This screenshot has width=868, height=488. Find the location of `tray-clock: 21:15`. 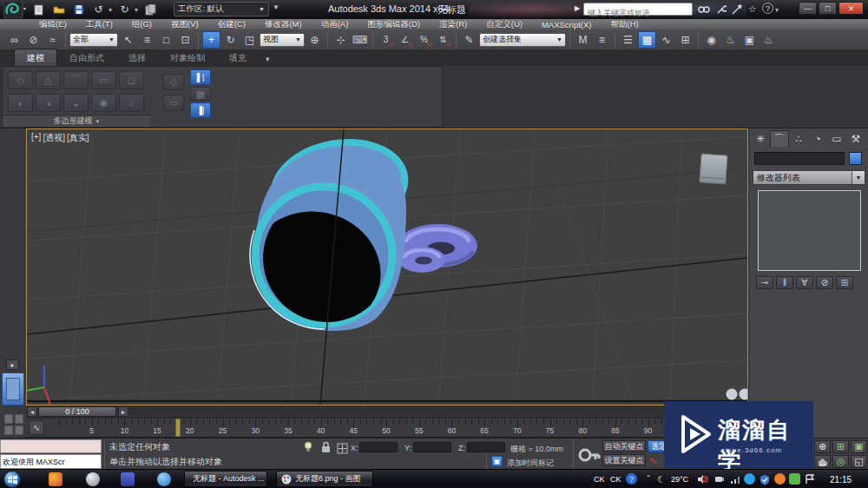

tray-clock: 21:15 is located at coordinates (840, 479).